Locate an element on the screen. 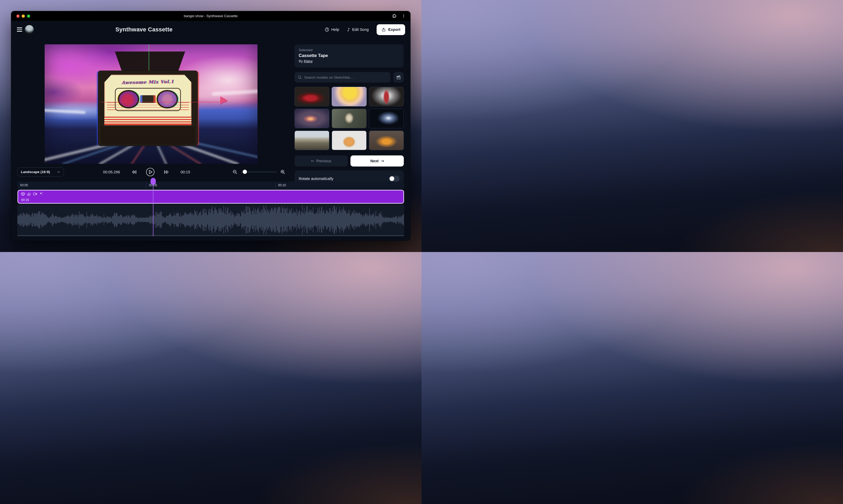 This screenshot has width=843, height=504. model-thumb-city-street is located at coordinates (312, 141).